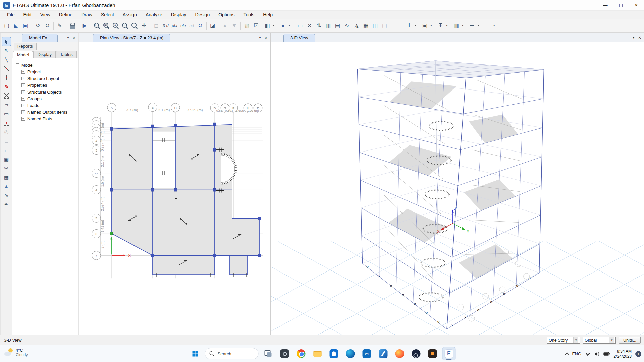 The width and height of the screenshot is (644, 362). What do you see at coordinates (623, 354) in the screenshot?
I see `clock: 8:34 AM 2/24/2023` at bounding box center [623, 354].